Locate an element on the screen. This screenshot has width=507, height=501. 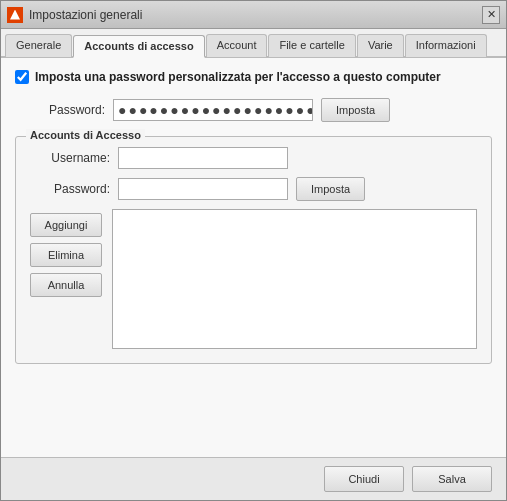
elimina-button: Elimina is located at coordinates (66, 255).